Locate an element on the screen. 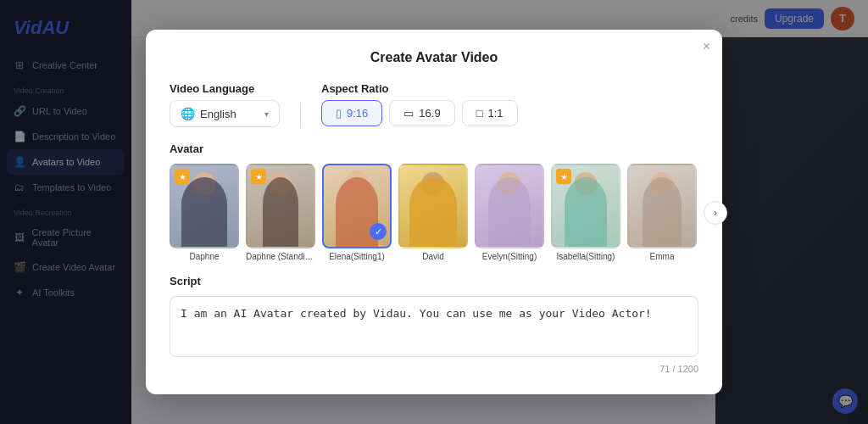 This screenshot has width=868, height=424. ratio-label-9-16: 9:16 is located at coordinates (358, 114).